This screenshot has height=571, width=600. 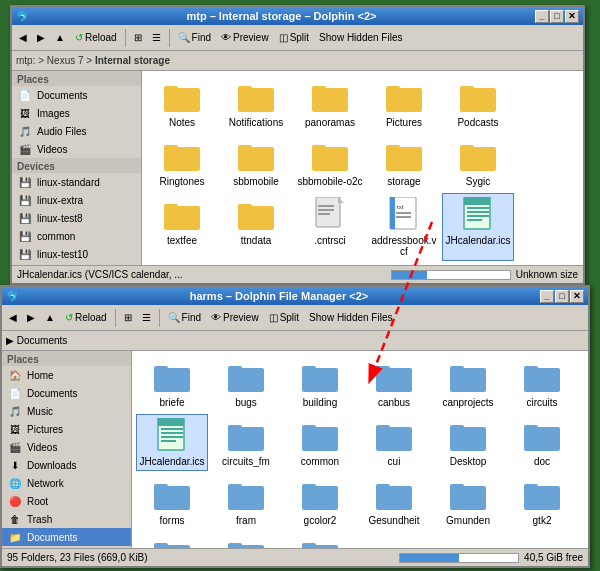 What do you see at coordinates (66, 501) in the screenshot?
I see `sidebar-item-root: 🔴 Root` at bounding box center [66, 501].